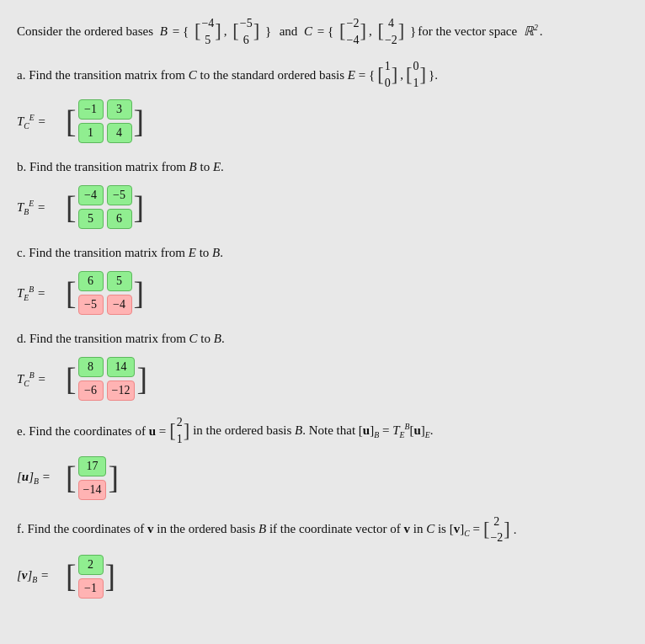 This screenshot has height=644, width=645. Describe the element at coordinates (121, 367) in the screenshot. I see `cell-d-12: 14` at that location.